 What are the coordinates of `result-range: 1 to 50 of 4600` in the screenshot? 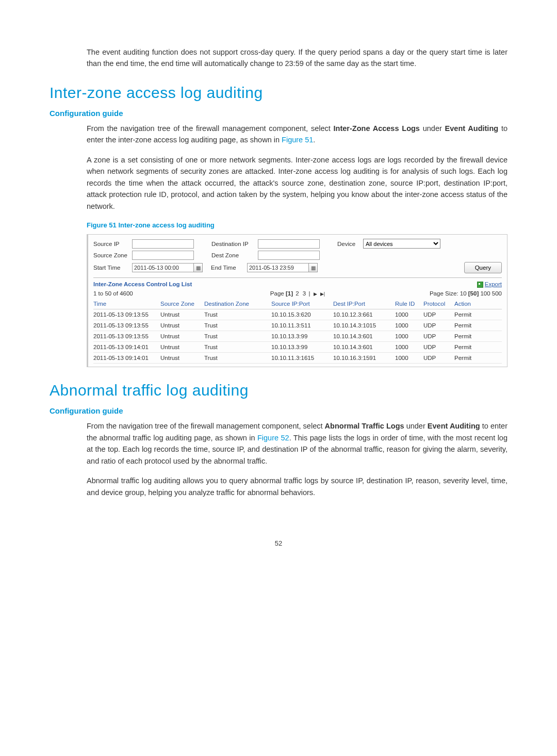 It's located at (113, 293).